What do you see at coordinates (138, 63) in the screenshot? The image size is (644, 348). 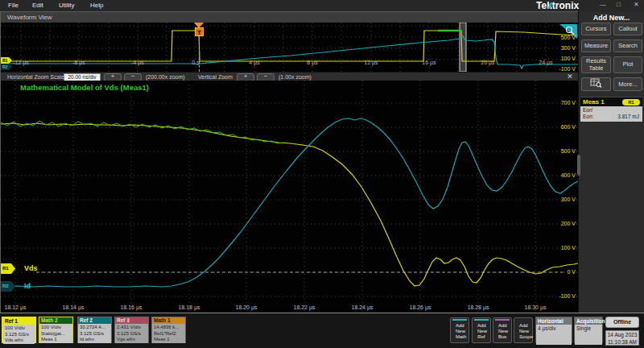 I see `overview-time-label-2: -4 µs` at bounding box center [138, 63].